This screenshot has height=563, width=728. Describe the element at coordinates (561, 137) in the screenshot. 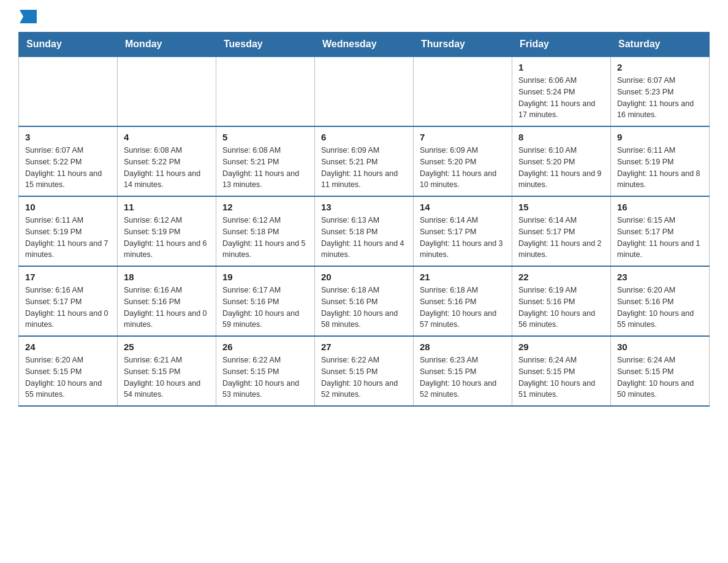

I see `day-number: 8` at that location.